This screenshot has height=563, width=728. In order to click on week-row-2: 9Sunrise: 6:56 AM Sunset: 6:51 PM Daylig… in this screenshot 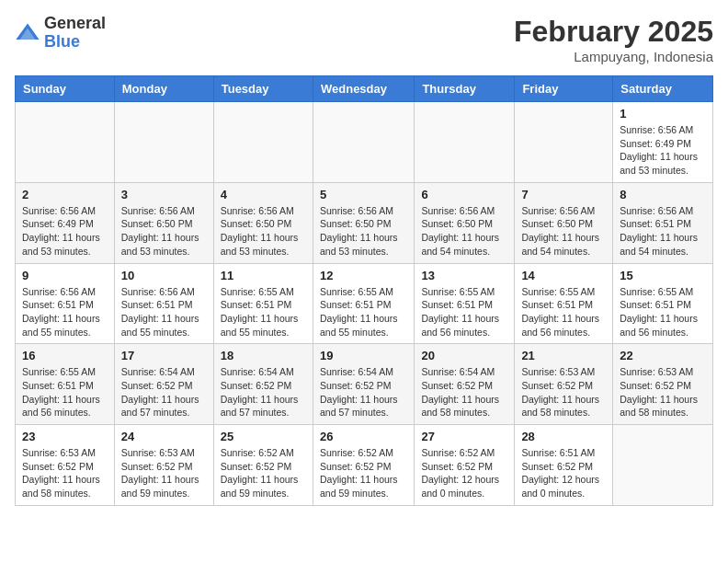, I will do `click(364, 304)`.